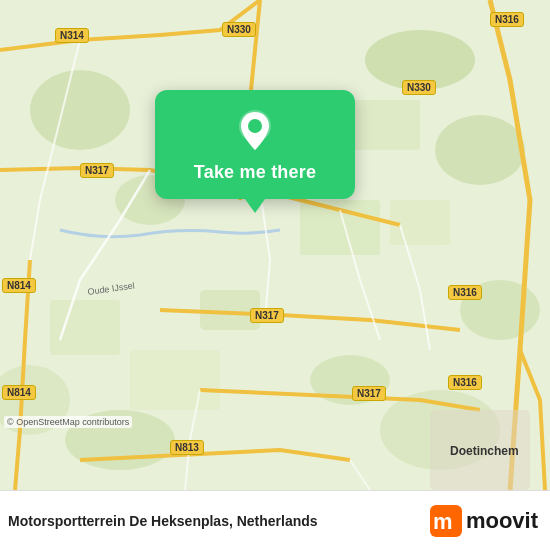 The height and width of the screenshot is (550, 550). What do you see at coordinates (465, 382) in the screenshot?
I see `road-label-n316-btm: N316` at bounding box center [465, 382].